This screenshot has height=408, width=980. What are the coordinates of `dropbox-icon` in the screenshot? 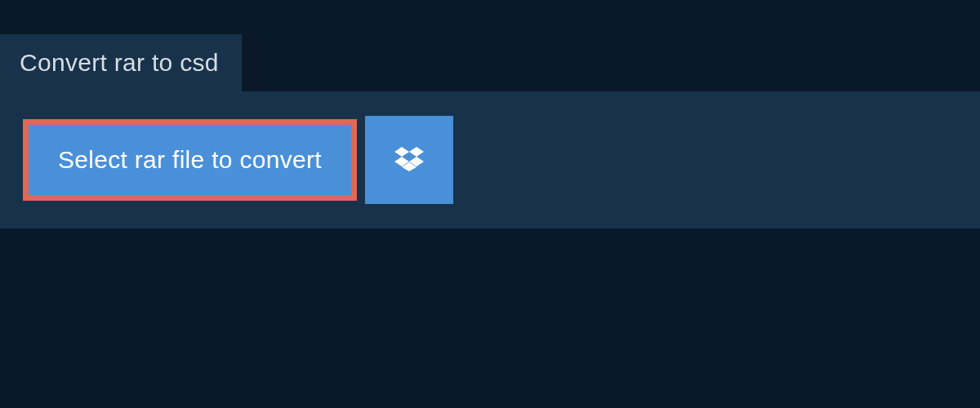 It's located at (409, 160).